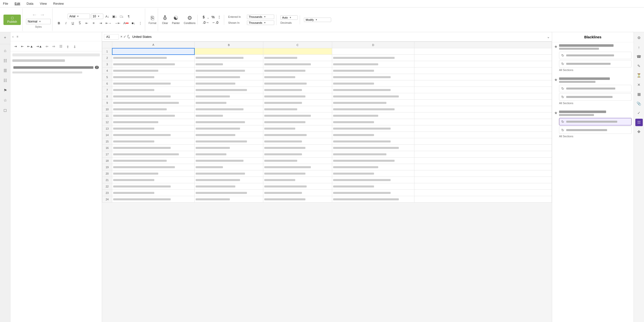 This screenshot has width=644, height=322. I want to click on cell-D16, so click(373, 148).